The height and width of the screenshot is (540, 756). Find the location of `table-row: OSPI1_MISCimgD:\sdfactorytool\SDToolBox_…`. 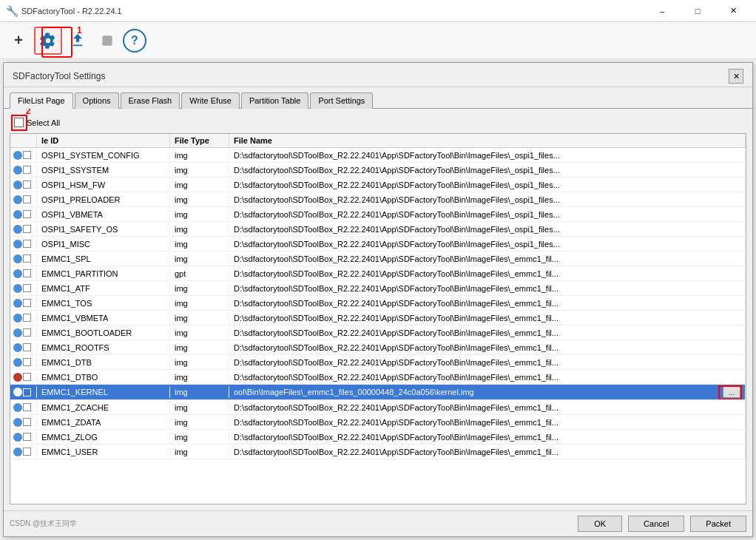

table-row: OSPI1_MISCimgD:\sdfactorytool\SDToolBox_… is located at coordinates (378, 244).